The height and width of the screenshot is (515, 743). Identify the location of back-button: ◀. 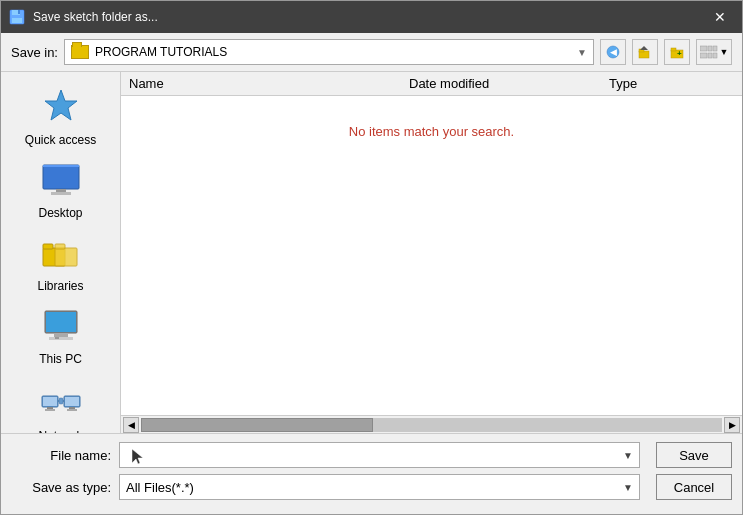
(613, 52).